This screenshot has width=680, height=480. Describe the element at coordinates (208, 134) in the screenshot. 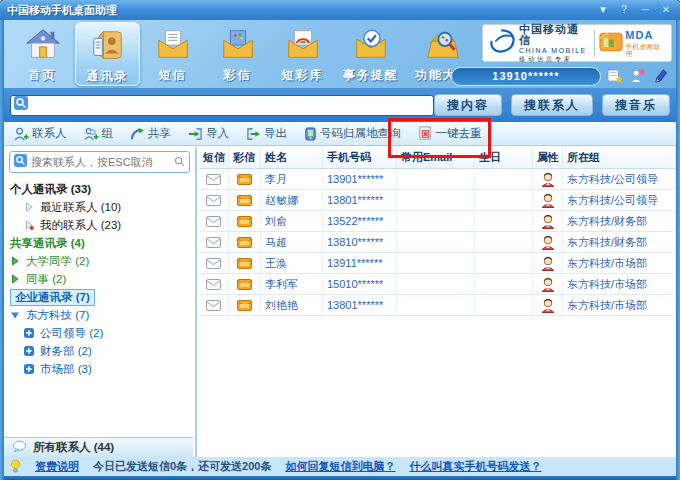

I see `action-item-导入: 导入` at that location.